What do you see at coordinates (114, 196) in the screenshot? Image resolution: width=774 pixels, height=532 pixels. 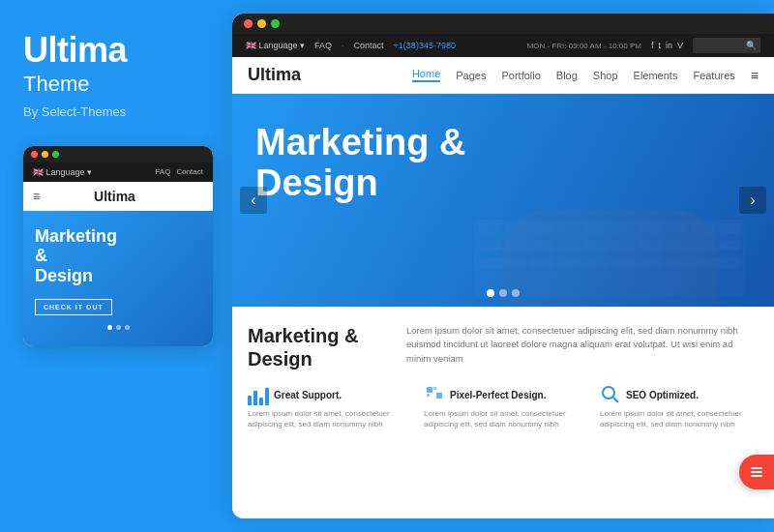 I see `mobile-logo: Ultima` at bounding box center [114, 196].